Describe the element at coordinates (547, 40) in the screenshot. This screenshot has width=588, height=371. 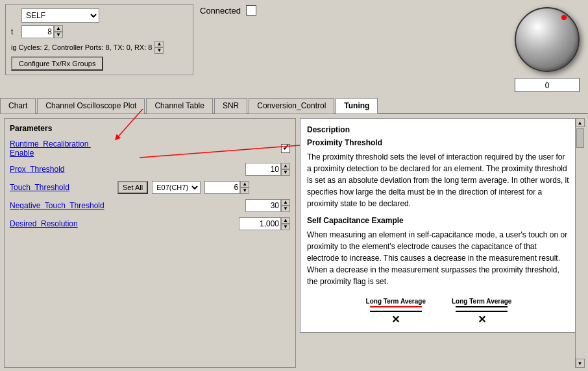
I see `knob` at that location.